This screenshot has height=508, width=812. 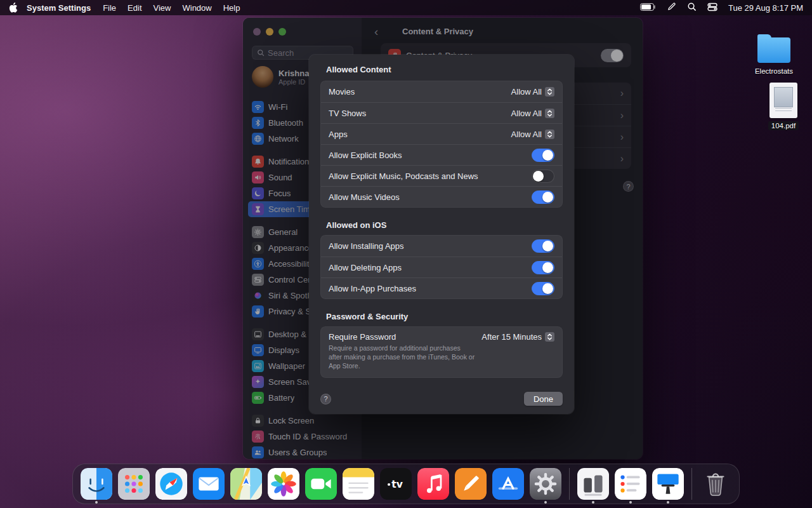 What do you see at coordinates (543, 246) in the screenshot?
I see `toggle-allow-installing-apps` at bounding box center [543, 246].